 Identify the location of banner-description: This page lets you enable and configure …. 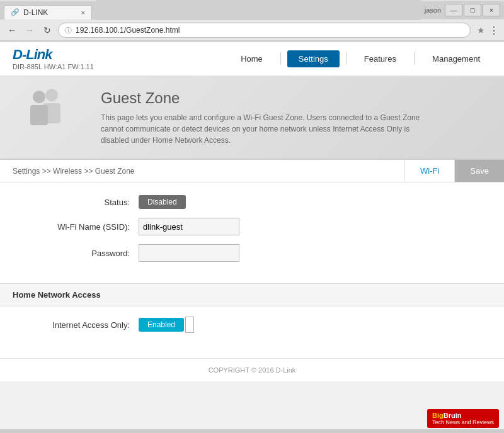
(265, 129).